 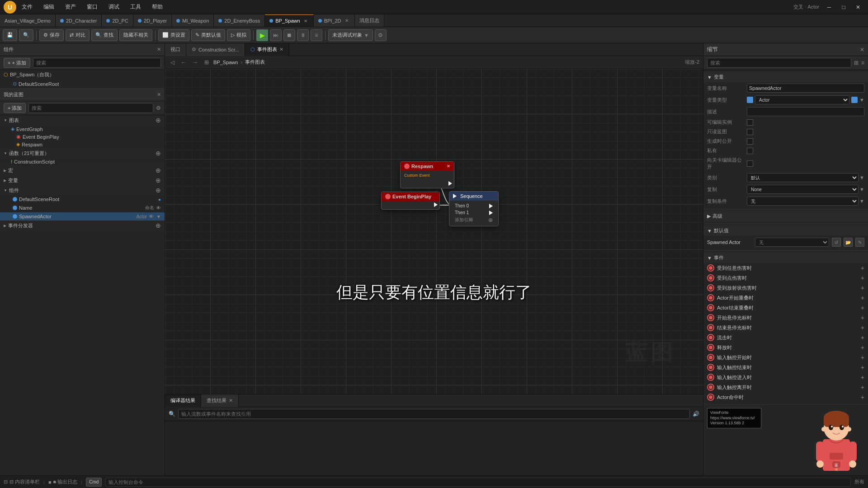 What do you see at coordinates (10, 35) in the screenshot?
I see `save-button: 💾` at bounding box center [10, 35].